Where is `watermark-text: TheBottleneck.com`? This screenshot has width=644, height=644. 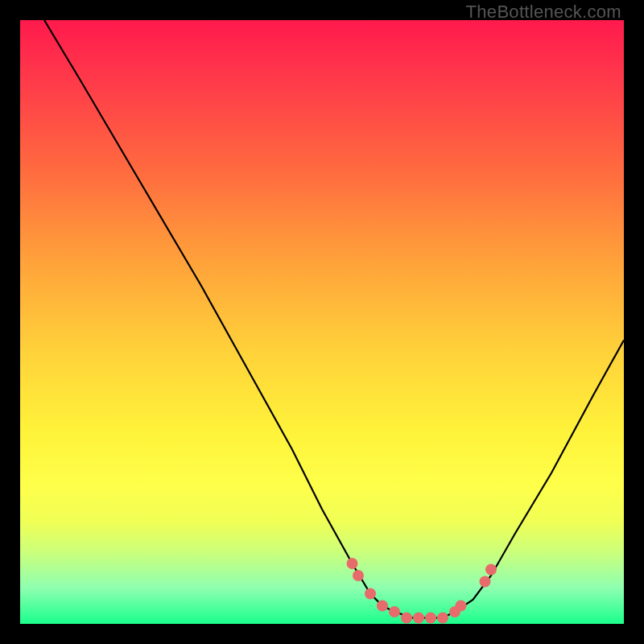
watermark-text: TheBottleneck.com is located at coordinates (544, 12).